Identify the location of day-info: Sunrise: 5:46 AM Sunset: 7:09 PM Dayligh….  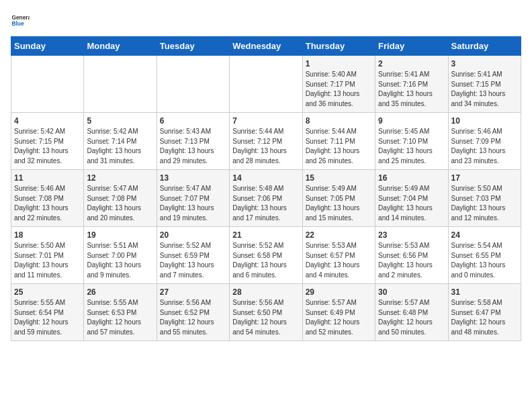
(485, 146).